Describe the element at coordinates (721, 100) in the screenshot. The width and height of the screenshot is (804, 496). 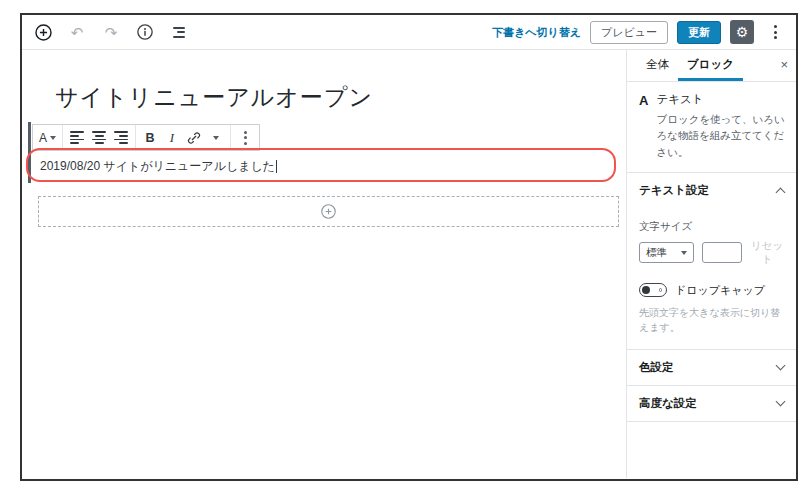
I see `block-card-title: テキスト` at that location.